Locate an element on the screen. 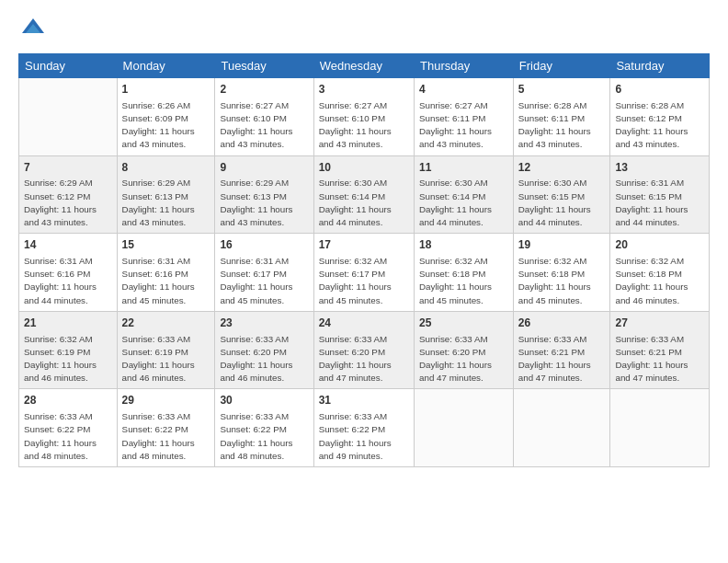  day-number: 1 is located at coordinates (166, 90).